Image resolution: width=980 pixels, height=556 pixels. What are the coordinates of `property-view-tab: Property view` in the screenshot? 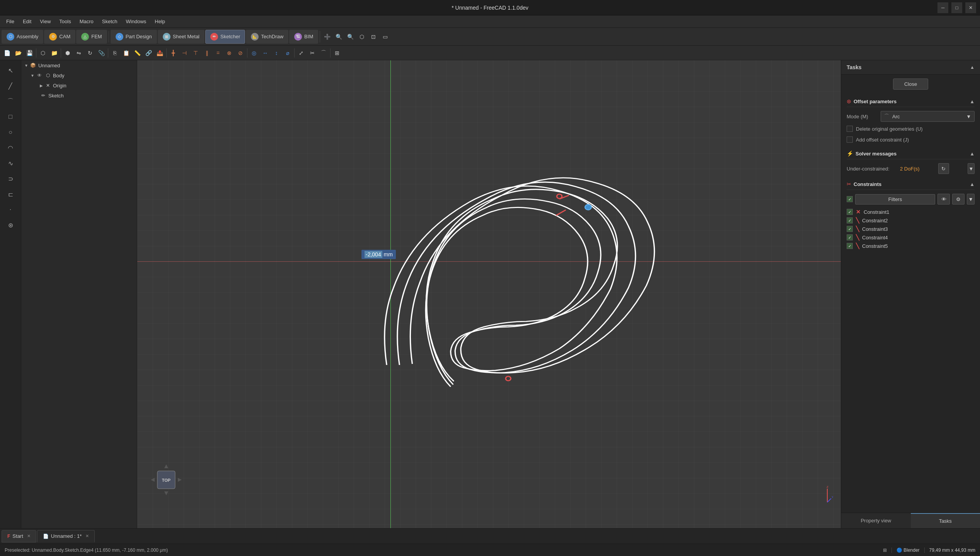 It's located at (876, 520).